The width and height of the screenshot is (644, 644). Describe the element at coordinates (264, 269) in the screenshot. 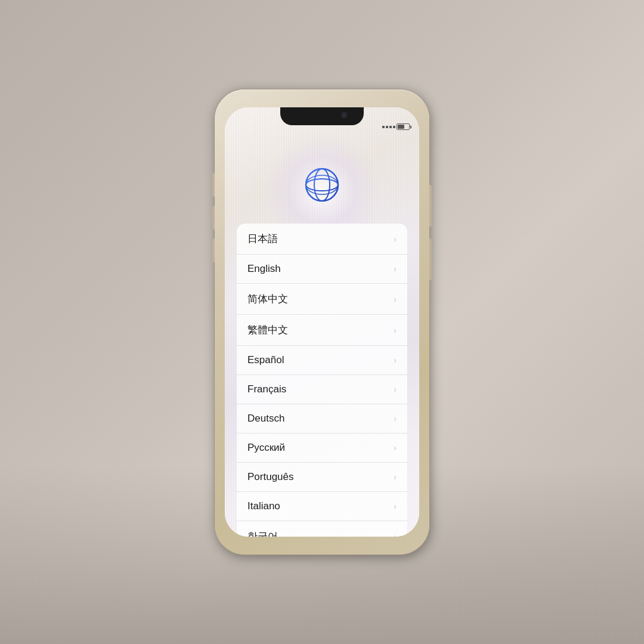

I see `language-label-english: English` at that location.